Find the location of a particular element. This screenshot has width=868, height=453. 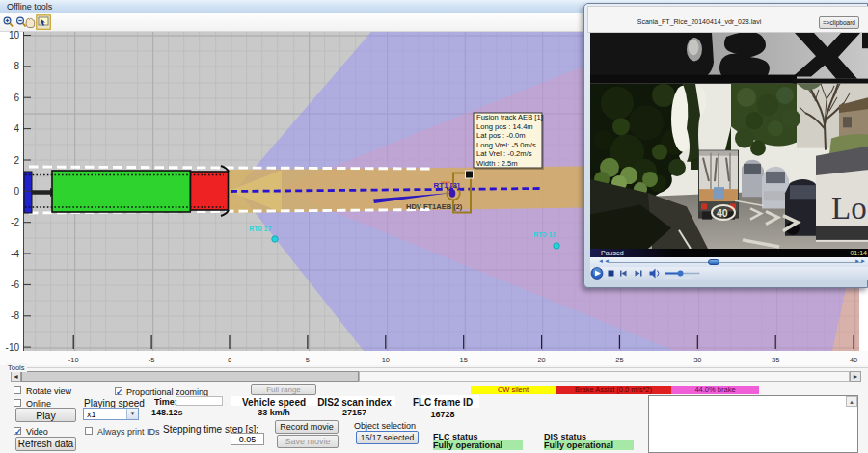

svg-text: Long Vrel: -5.0m/s is located at coordinates (506, 145).